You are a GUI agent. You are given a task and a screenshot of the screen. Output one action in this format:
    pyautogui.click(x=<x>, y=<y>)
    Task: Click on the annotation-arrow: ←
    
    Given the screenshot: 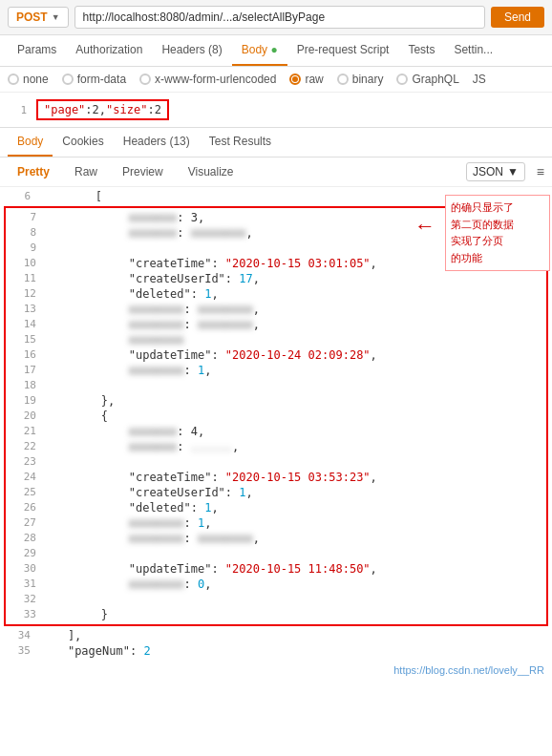 What is the action you would take?
    pyautogui.click(x=425, y=226)
    